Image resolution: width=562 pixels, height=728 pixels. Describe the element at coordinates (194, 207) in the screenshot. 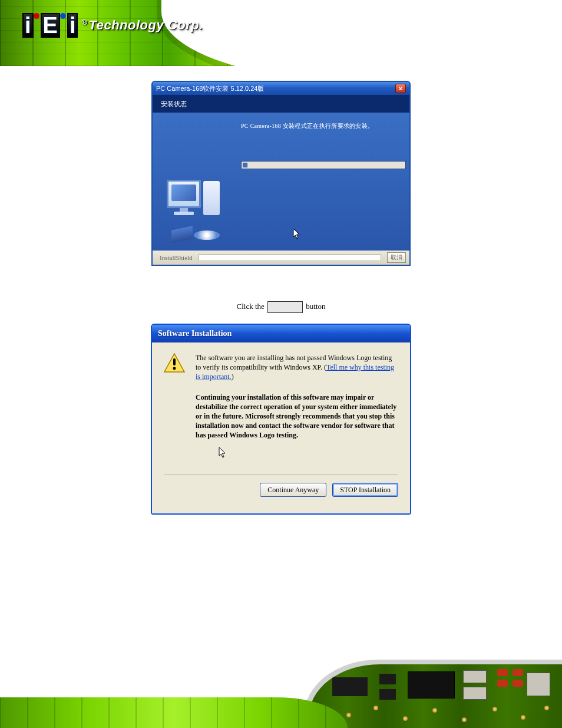

I see `installer-illustration` at that location.